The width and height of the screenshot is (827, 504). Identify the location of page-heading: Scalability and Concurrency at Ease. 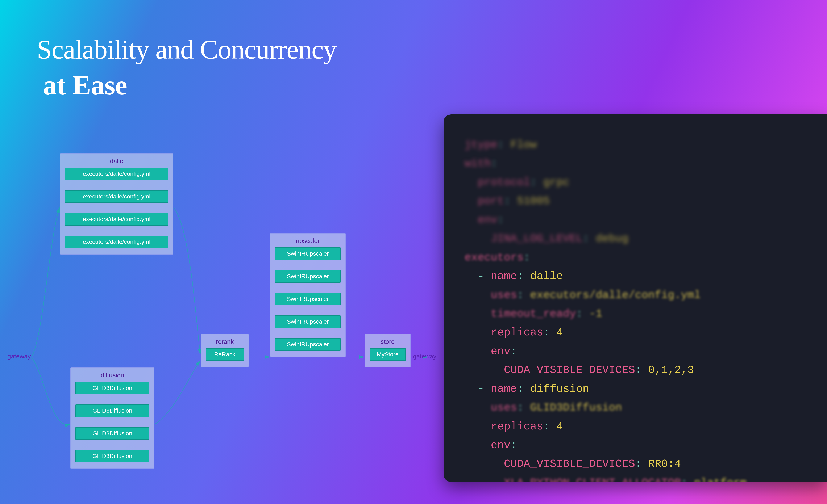
(187, 67).